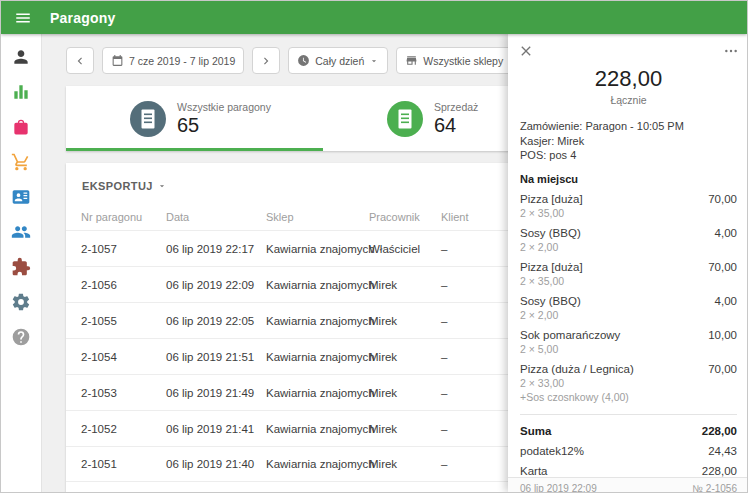 The width and height of the screenshot is (750, 495). Describe the element at coordinates (628, 397) in the screenshot. I see `item-modifier: +Sos czosnkowy (4,00)` at that location.